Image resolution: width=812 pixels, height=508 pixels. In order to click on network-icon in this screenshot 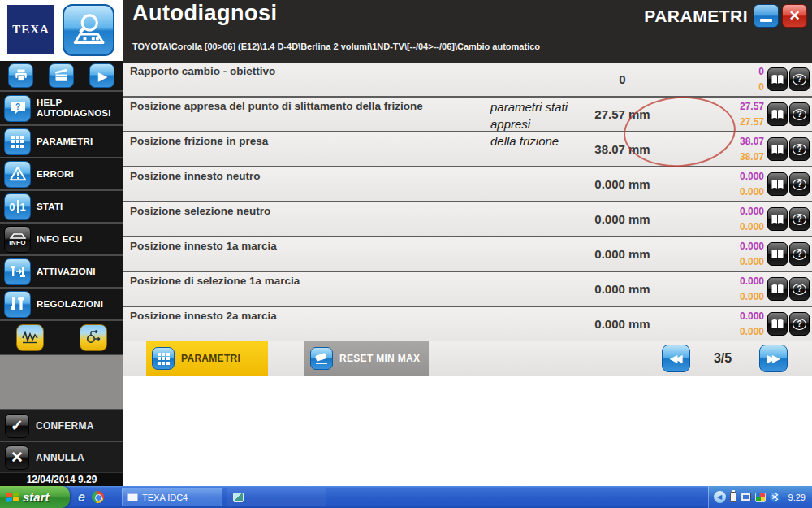, I will do `click(745, 497)`.